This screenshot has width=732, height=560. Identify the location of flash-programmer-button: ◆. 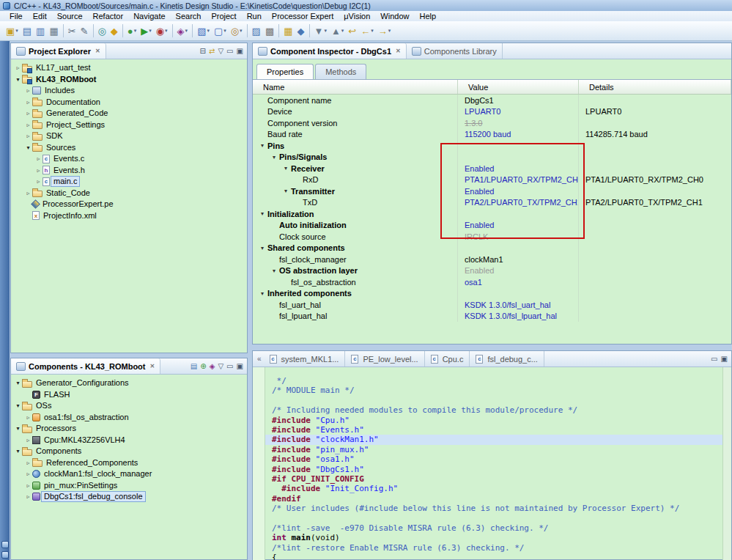
(114, 31).